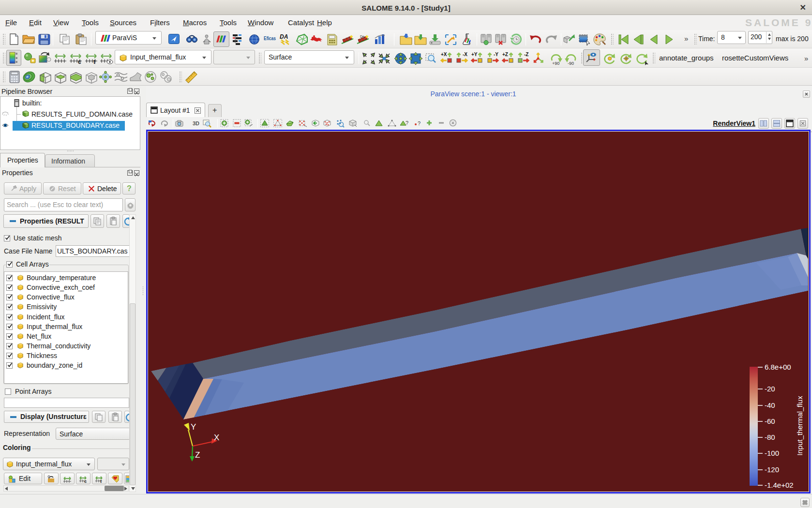  What do you see at coordinates (526, 54) in the screenshot?
I see `svg-text: -Z` at bounding box center [526, 54].